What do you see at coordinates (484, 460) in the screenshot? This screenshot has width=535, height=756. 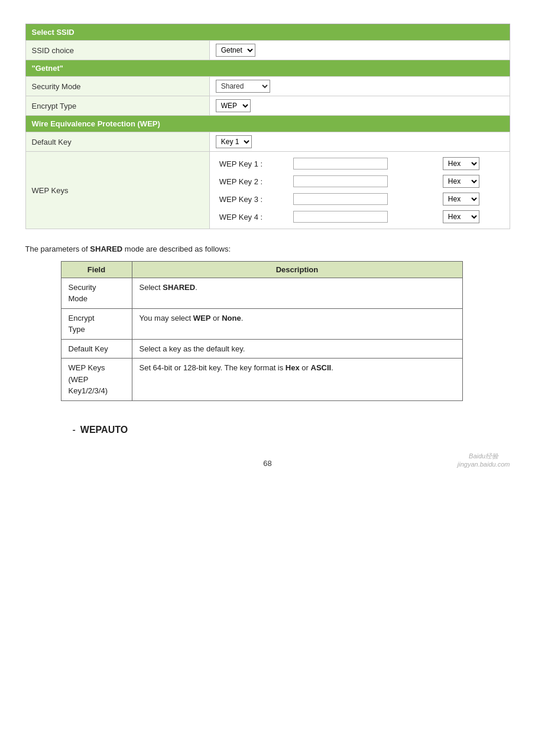 I see `baidu-watermark: Baidu经验jingyan.baidu.com` at bounding box center [484, 460].